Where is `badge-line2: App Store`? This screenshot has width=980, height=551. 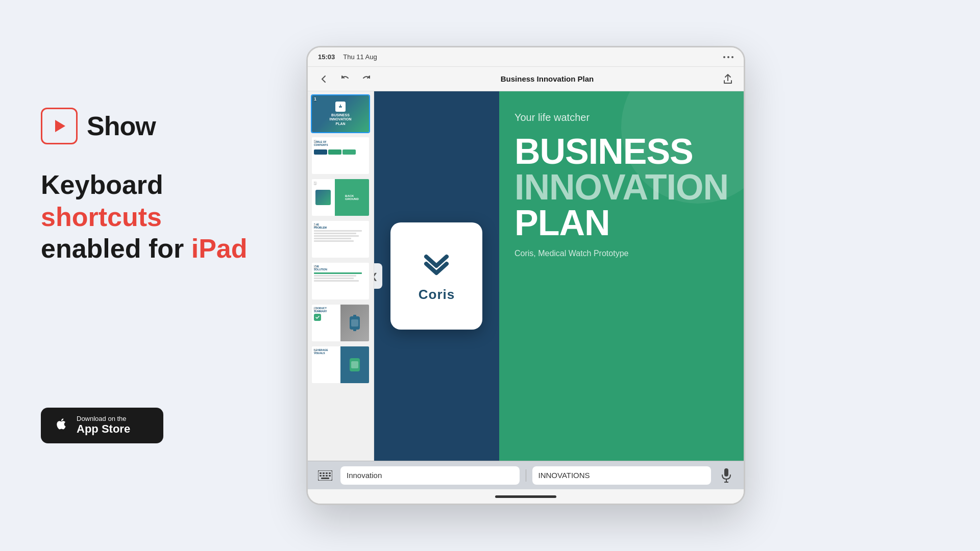 badge-line2: App Store is located at coordinates (103, 429).